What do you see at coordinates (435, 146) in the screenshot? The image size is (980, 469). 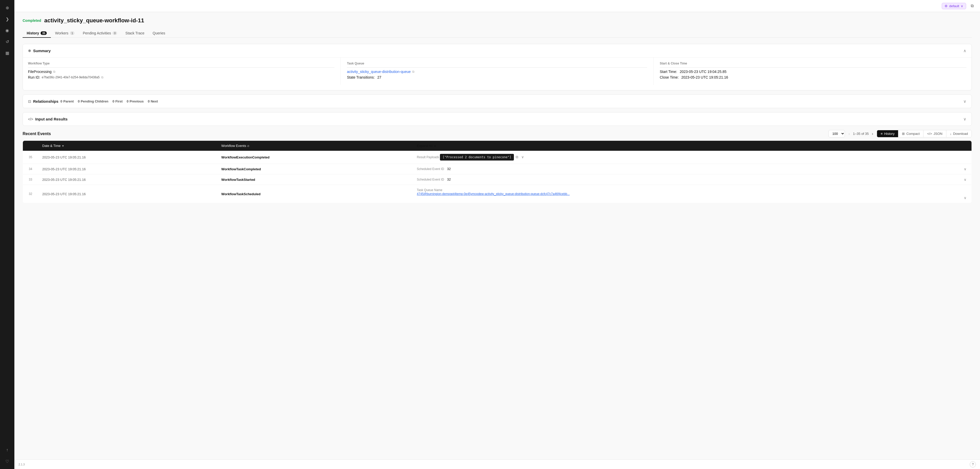 I see `expand-all-chevron: ∨` at bounding box center [435, 146].